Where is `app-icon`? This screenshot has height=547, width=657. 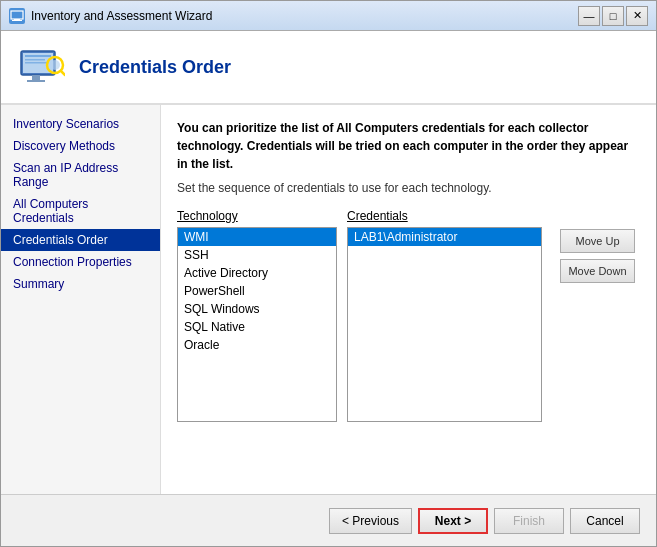
app-icon is located at coordinates (17, 16).